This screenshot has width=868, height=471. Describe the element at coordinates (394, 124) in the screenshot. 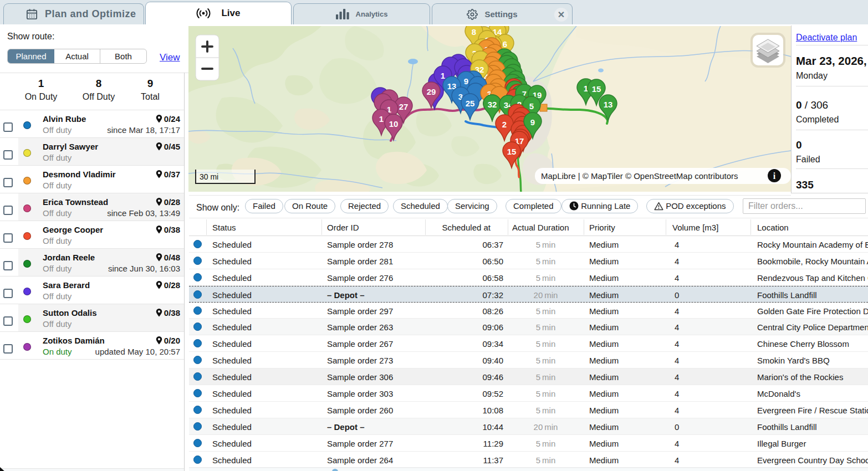

I see `svg-text: 10` at that location.